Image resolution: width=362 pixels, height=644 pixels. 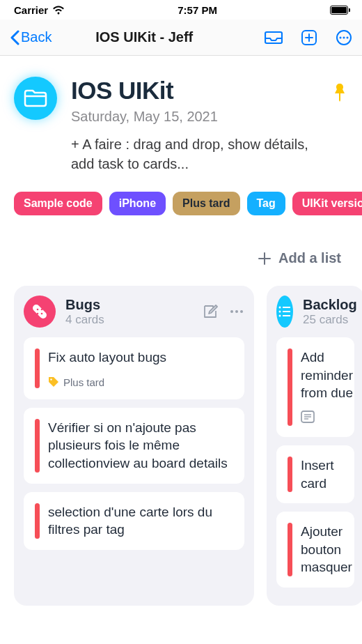 I want to click on wifi-icon, so click(x=58, y=10).